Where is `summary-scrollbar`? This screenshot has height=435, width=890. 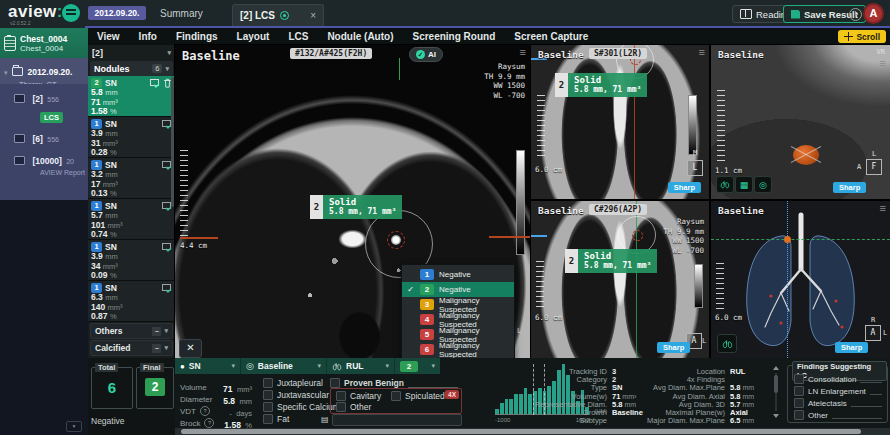 summary-scrollbar is located at coordinates (776, 392).